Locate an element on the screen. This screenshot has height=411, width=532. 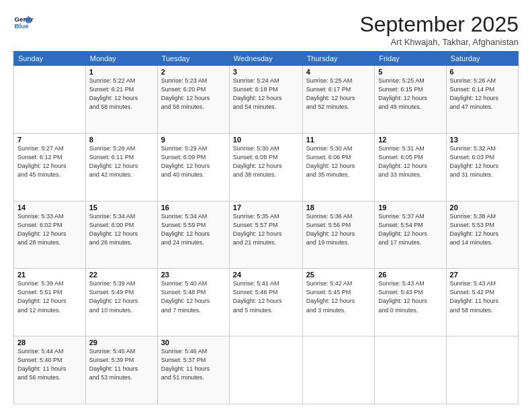
day-number: 12 is located at coordinates (410, 140).